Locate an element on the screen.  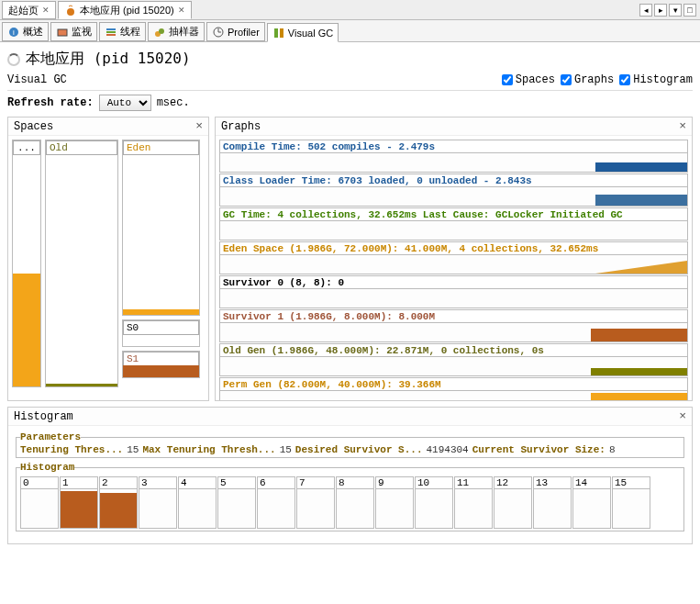
hist-bar-7: 7 is located at coordinates (316, 503).